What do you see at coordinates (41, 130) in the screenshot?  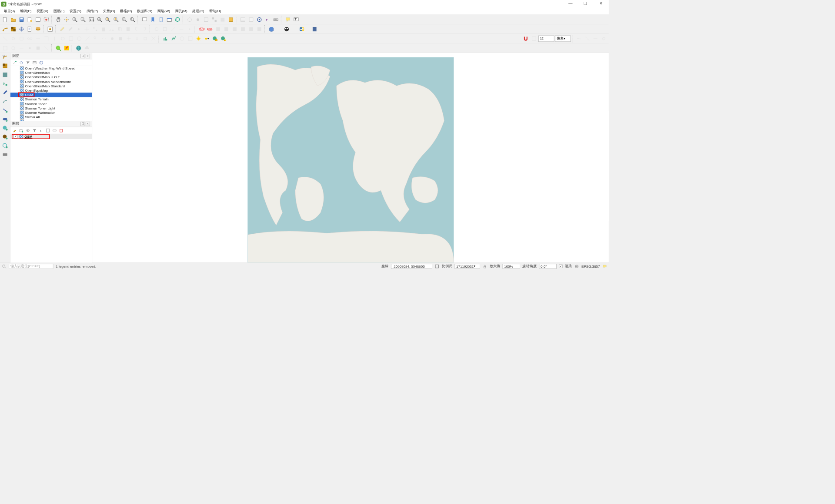 I see `layers-expression-icon: ε` at bounding box center [41, 130].